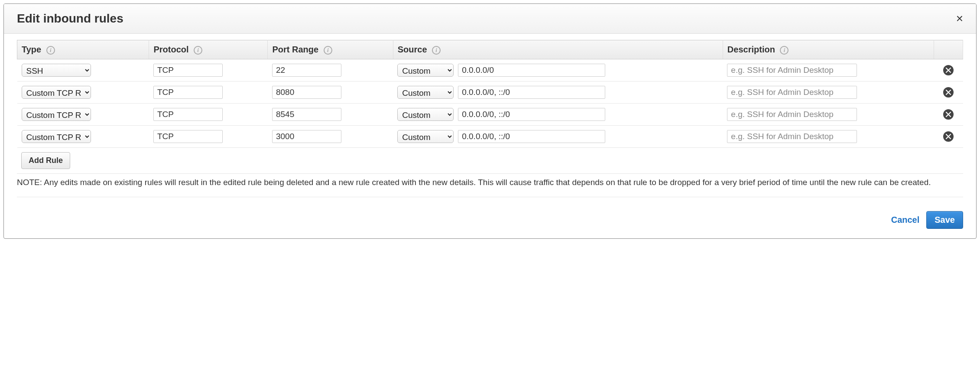  I want to click on column-header-source: Source i, so click(558, 50).